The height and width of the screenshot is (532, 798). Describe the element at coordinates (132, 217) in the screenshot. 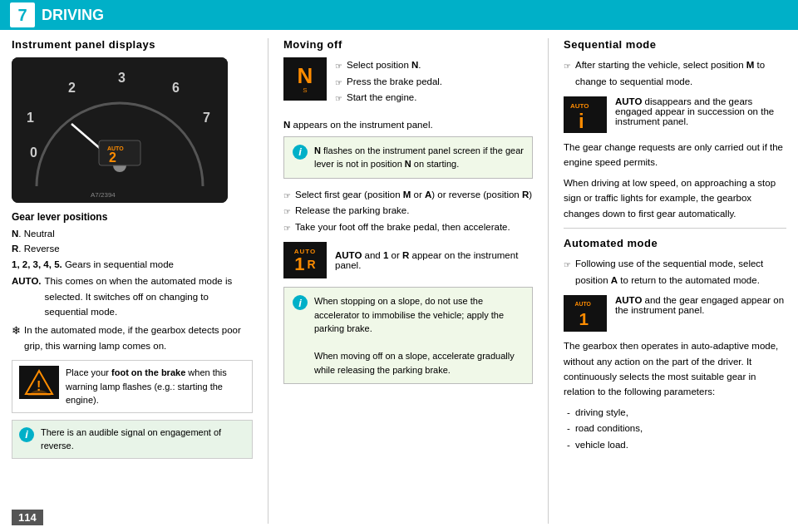

I see `gear-lever-title: Gear lever positions` at that location.